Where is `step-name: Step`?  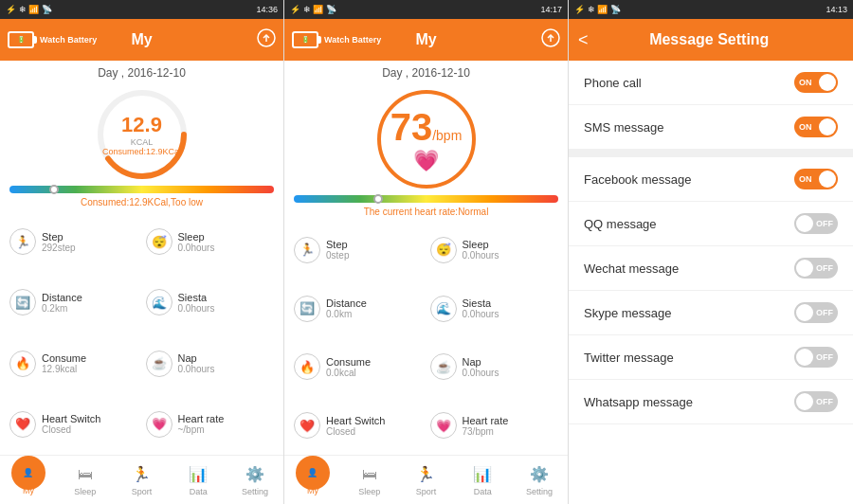
step-name: Step is located at coordinates (59, 237).